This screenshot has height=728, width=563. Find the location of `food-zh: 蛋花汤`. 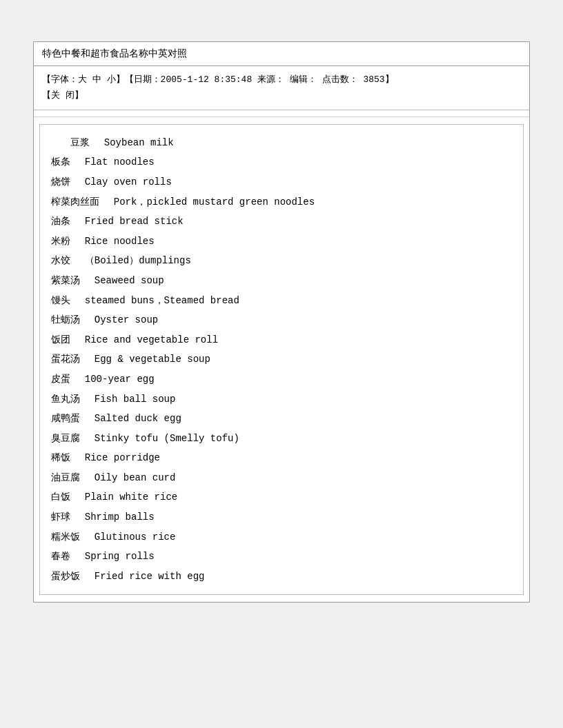

food-zh: 蛋花汤 is located at coordinates (66, 359).